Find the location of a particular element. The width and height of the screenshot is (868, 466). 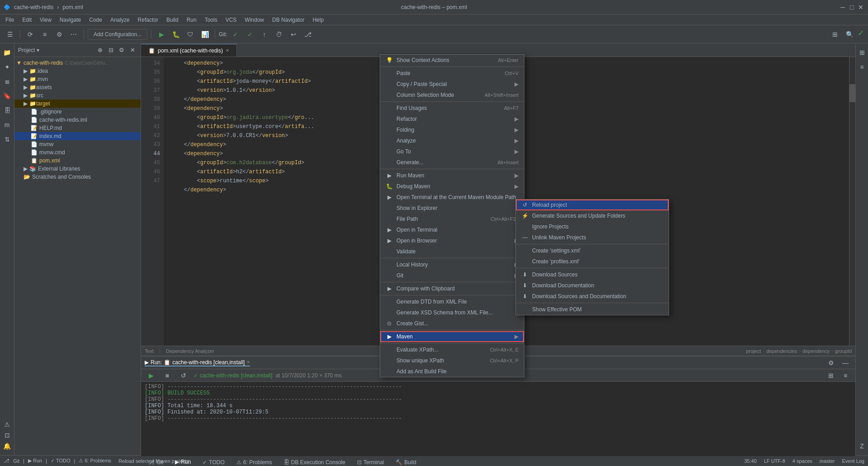

sub-ignore-projects: Ignore Projects is located at coordinates (592, 227).